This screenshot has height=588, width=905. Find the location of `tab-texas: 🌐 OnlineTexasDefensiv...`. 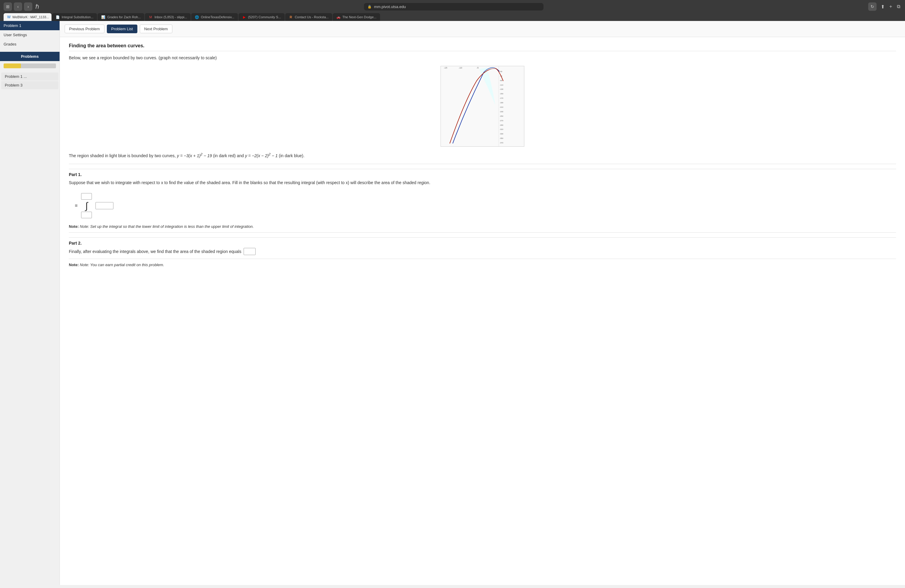

tab-texas: 🌐 OnlineTexasDefensiv... is located at coordinates (214, 17).